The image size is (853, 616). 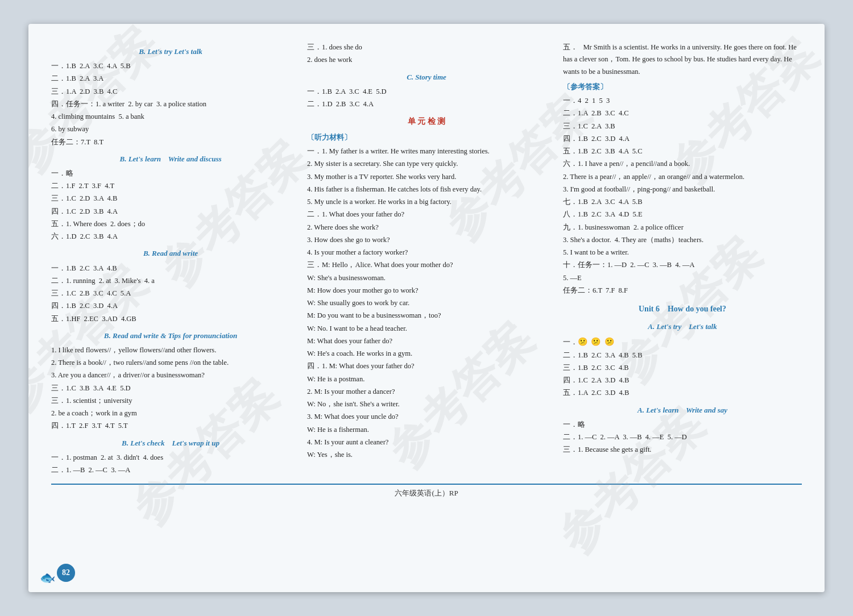 I want to click on ans-line: 4. His father is a fisherman. He catches…, so click(x=426, y=190).